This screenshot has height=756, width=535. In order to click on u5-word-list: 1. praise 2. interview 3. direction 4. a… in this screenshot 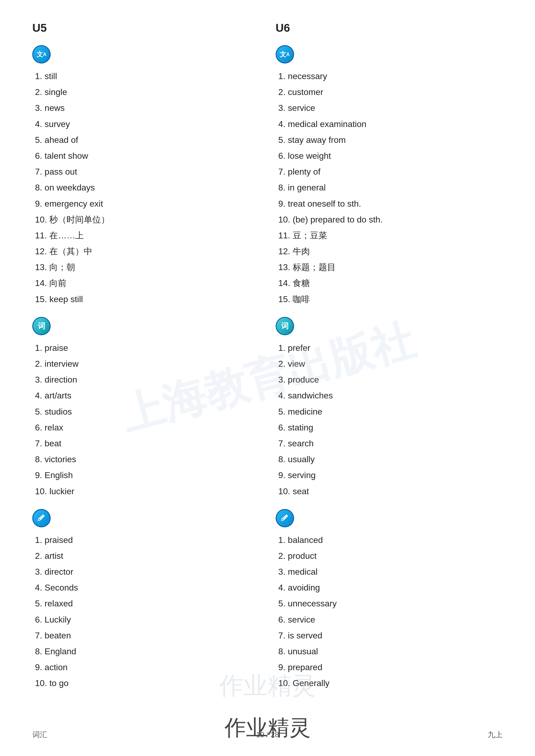, I will do `click(138, 420)`.